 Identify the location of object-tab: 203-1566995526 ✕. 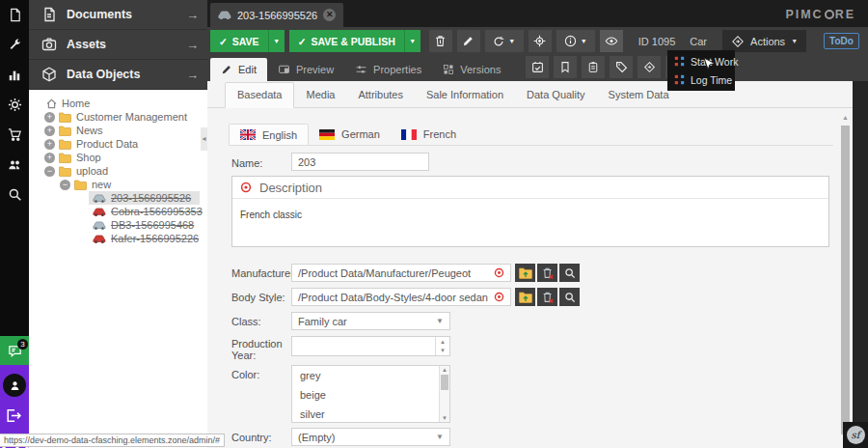
(277, 15).